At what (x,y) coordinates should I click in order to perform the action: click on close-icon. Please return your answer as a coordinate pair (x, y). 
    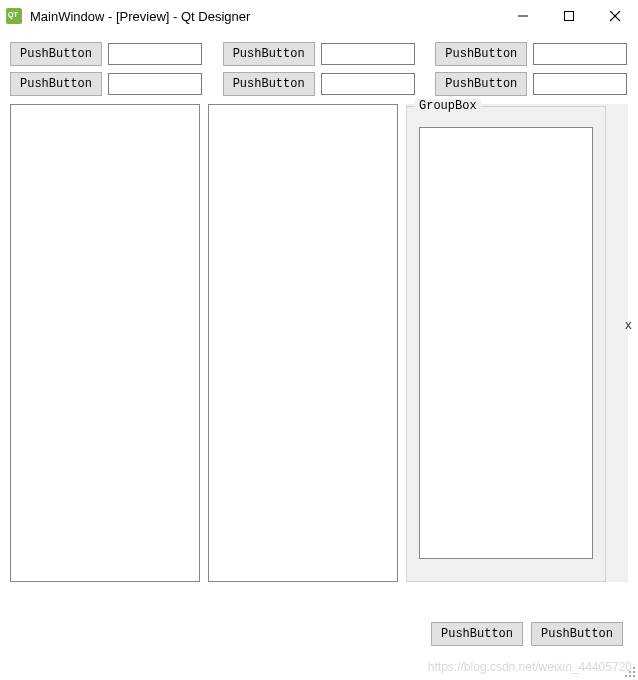
    Looking at the image, I should click on (616, 16).